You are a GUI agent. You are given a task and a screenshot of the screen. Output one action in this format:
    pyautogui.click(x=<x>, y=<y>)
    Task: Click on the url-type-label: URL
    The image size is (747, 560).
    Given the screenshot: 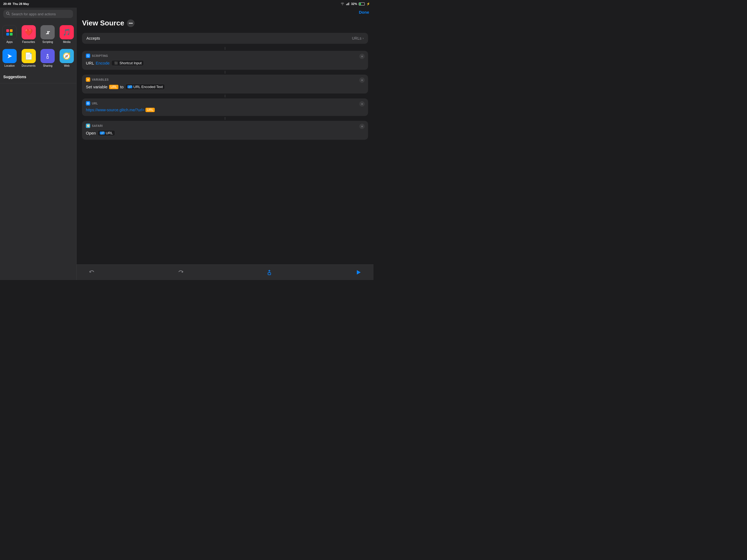 What is the action you would take?
    pyautogui.click(x=95, y=103)
    